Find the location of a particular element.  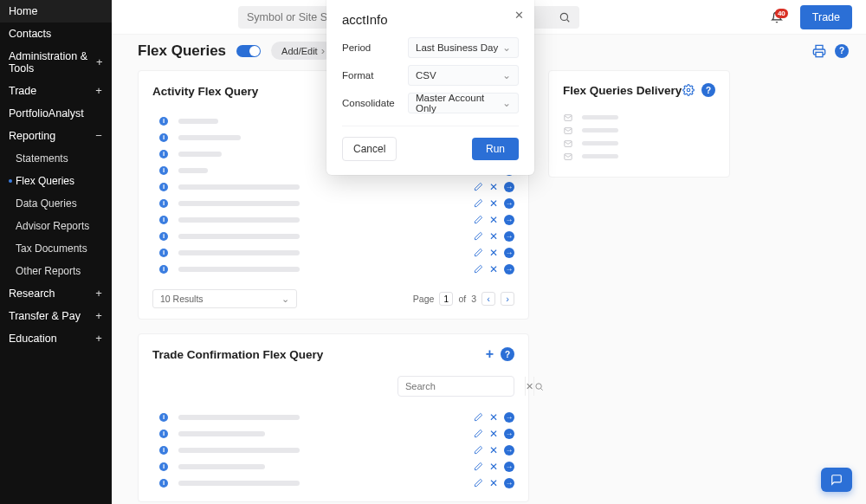

chat-button is located at coordinates (837, 480).